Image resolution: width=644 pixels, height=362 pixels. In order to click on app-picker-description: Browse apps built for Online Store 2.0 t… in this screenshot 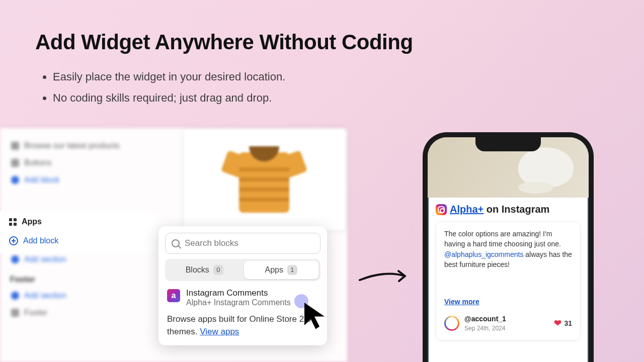, I will do `click(243, 323)`.